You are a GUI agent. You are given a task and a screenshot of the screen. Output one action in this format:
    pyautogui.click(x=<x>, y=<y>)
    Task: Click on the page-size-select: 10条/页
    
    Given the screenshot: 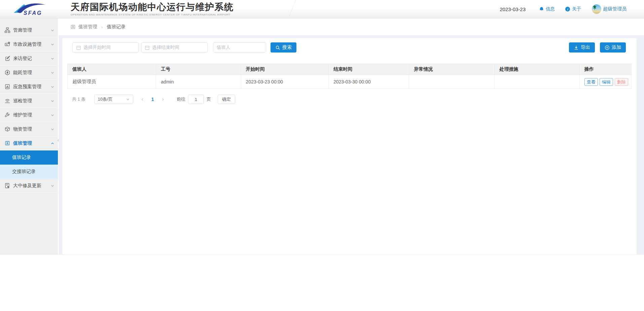 What is the action you would take?
    pyautogui.click(x=114, y=99)
    